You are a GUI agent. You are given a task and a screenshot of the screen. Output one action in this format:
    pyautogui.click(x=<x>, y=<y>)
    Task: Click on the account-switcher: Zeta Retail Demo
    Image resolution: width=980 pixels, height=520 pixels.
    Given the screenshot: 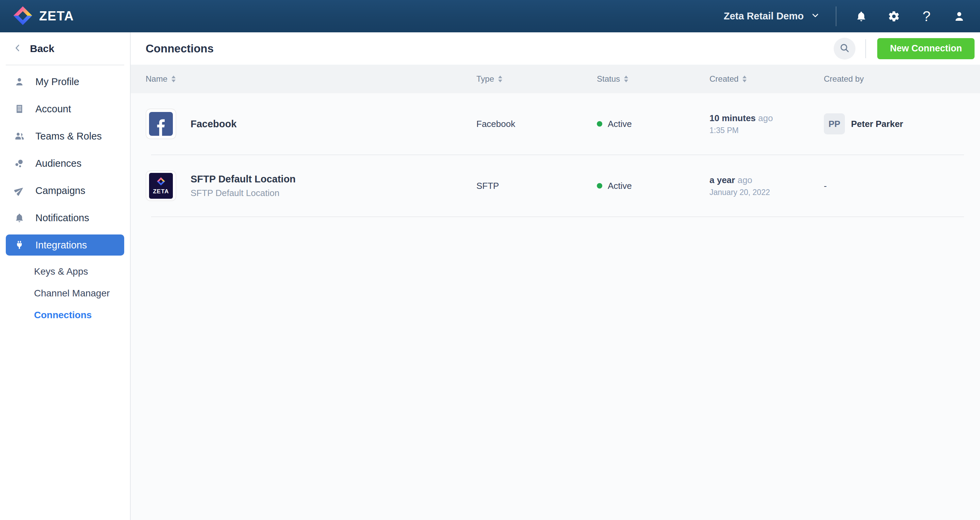 What is the action you would take?
    pyautogui.click(x=772, y=16)
    